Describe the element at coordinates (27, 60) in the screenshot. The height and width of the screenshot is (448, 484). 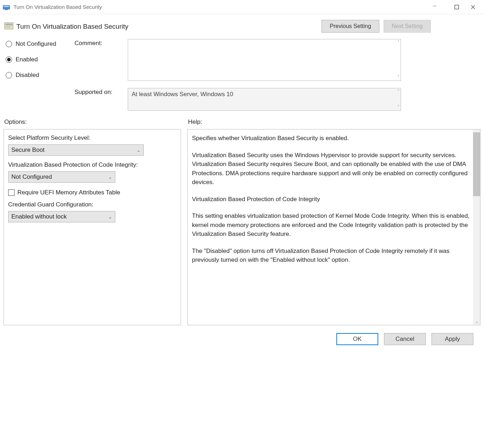
I see `radio-label: Enabled` at that location.